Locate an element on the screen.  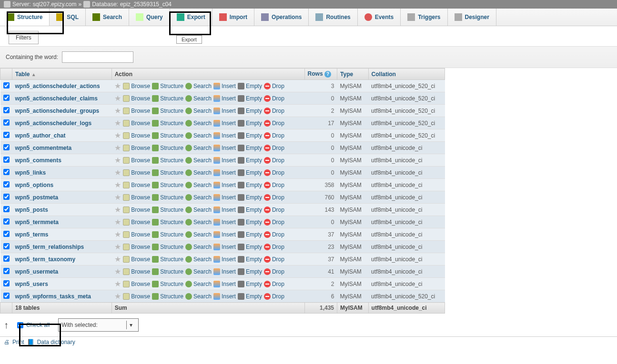
table-name-link: wpn5_actionscheduler_actions is located at coordinates (58, 86).